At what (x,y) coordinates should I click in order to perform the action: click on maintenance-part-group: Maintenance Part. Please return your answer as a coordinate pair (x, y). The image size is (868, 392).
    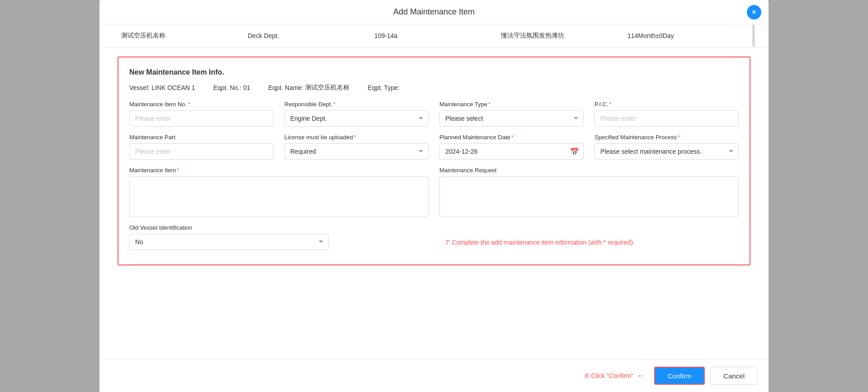
    Looking at the image, I should click on (202, 146).